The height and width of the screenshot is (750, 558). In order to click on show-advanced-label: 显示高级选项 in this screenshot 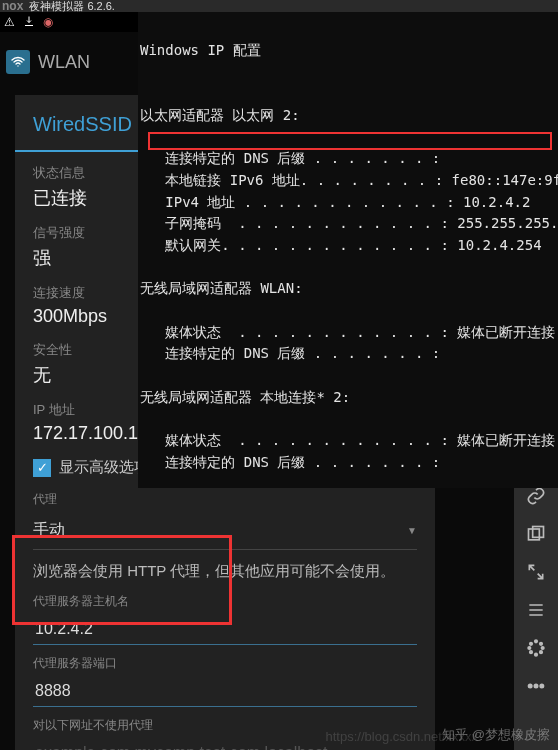, I will do `click(104, 468)`.